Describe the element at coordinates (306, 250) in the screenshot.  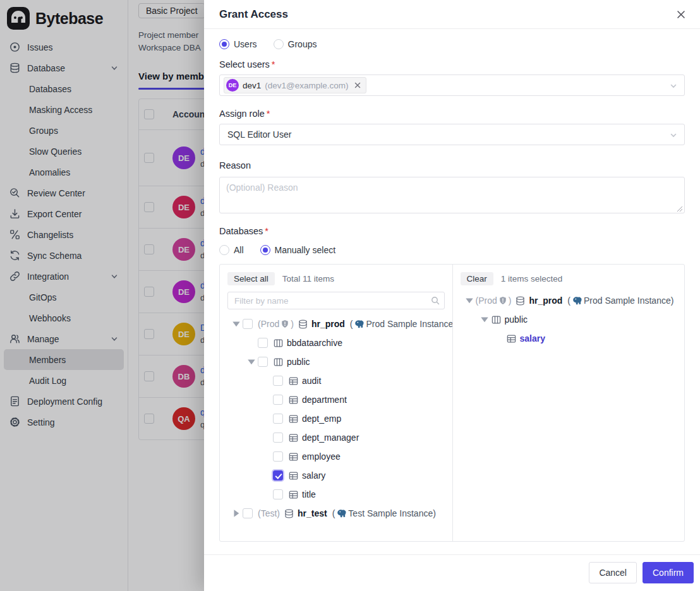
I see `radio-label: Manually select` at that location.